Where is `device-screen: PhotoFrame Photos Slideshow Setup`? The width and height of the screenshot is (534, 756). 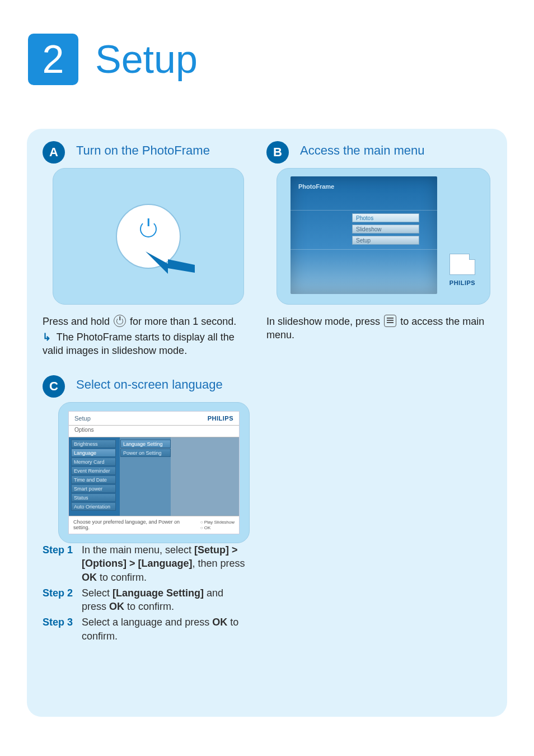 device-screen: PhotoFrame Photos Slideshow Setup is located at coordinates (364, 235).